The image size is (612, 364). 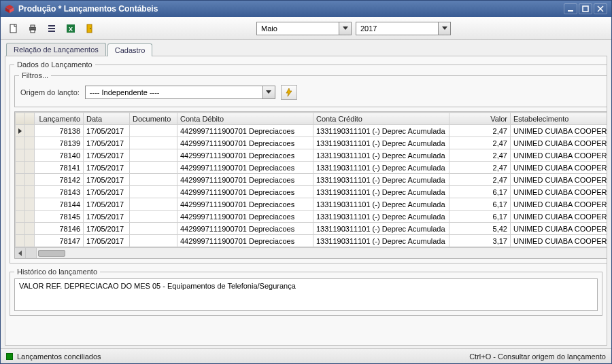 What do you see at coordinates (245, 119) in the screenshot?
I see `col-conta-debito: Conta Débito` at bounding box center [245, 119].